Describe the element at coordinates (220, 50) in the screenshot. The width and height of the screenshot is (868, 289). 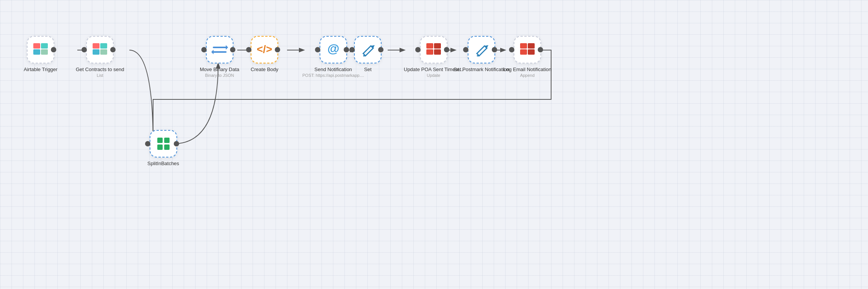
I see `move-binary-icon` at that location.